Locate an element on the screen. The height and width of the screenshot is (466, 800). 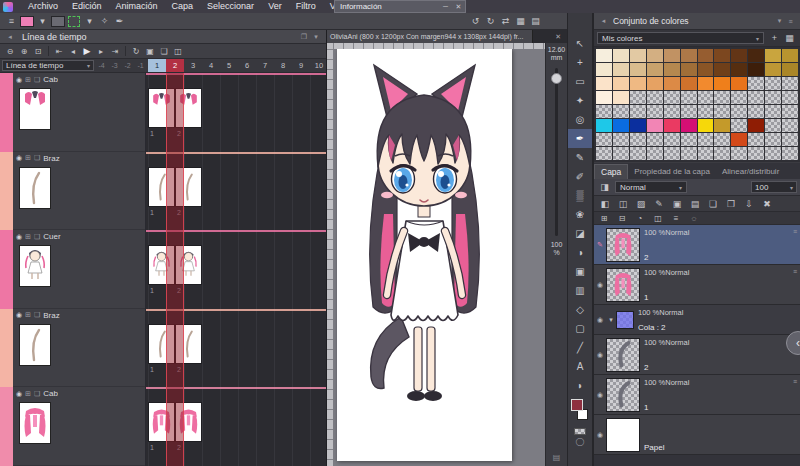
layer-folder-row: ◉▾100 %NormalCola : 2 is located at coordinates (697, 320).